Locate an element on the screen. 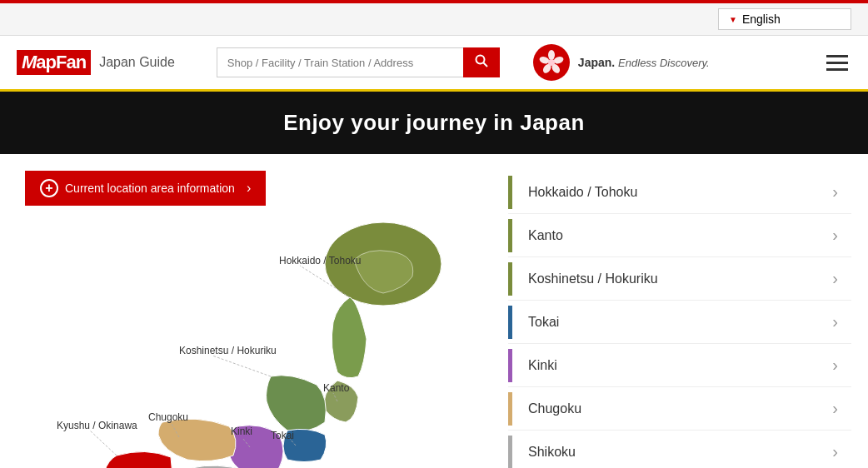 The image size is (868, 468). kyushu-region is located at coordinates (122, 460).